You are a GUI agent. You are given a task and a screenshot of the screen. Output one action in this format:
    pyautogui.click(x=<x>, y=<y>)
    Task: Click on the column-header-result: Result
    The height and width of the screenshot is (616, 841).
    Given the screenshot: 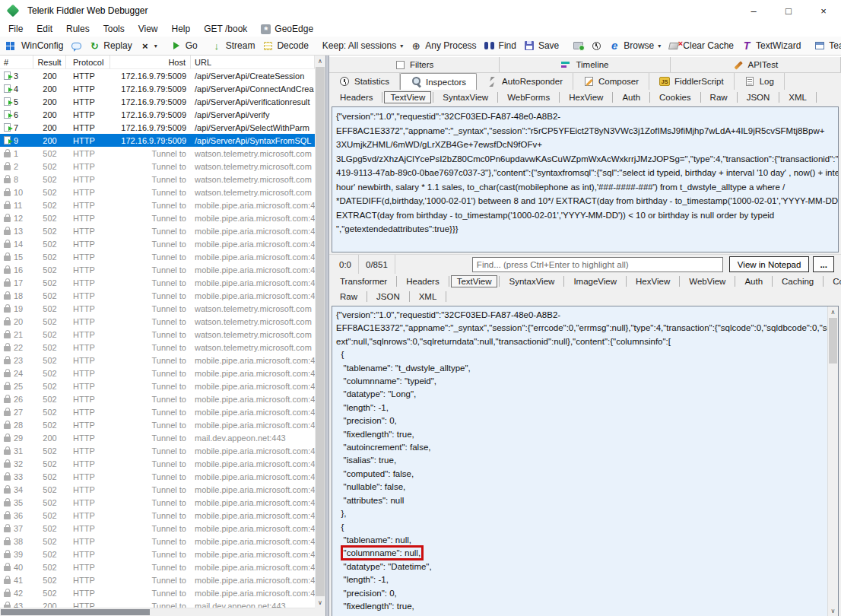 What is the action you would take?
    pyautogui.click(x=50, y=62)
    